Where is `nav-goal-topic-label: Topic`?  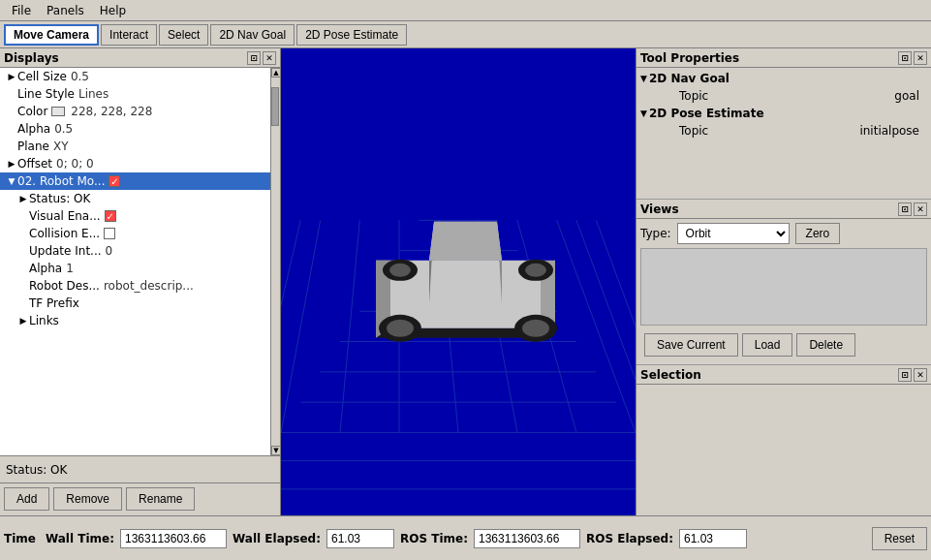 nav-goal-topic-label: Topic is located at coordinates (694, 96).